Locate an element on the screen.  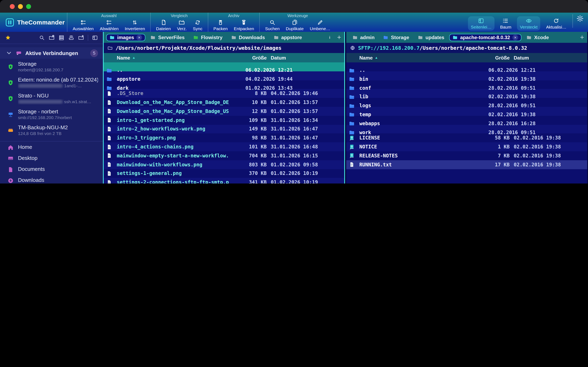
toolbar-button-baum: Baum is located at coordinates (506, 23).